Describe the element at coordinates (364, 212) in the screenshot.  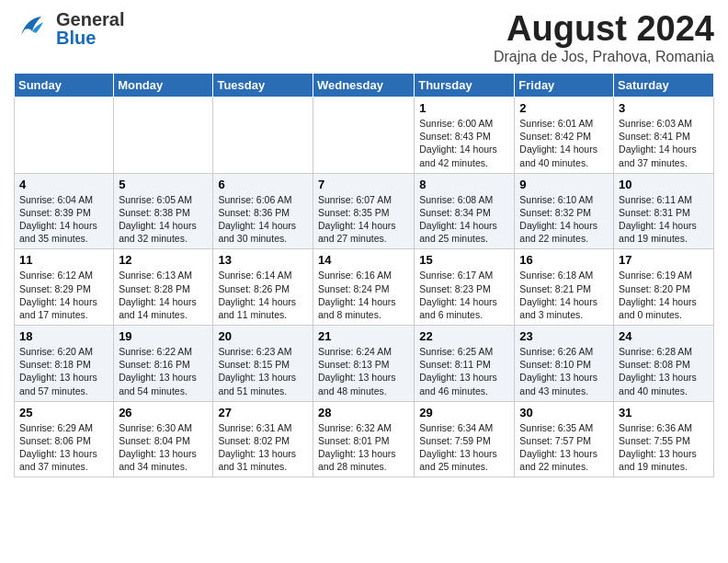
I see `calendar-week-row: 4Sunrise: 6:04 AM Sunset: 8:39 PM Daylig…` at that location.